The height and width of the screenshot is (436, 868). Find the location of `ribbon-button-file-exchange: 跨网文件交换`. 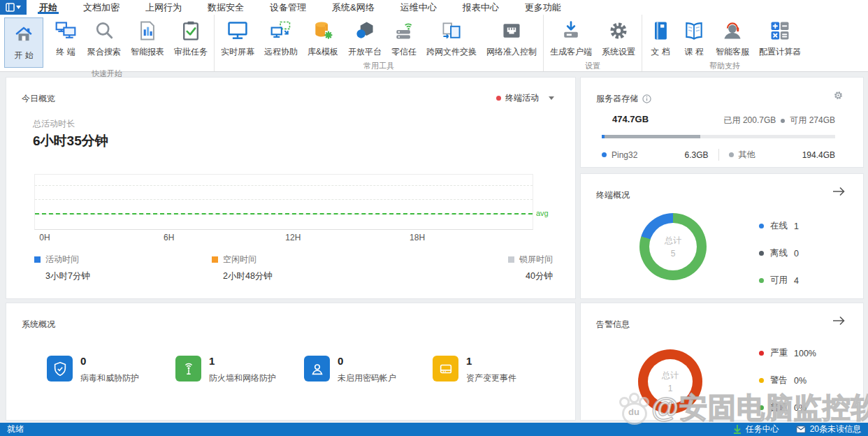

ribbon-button-file-exchange: 跨网文件交换 is located at coordinates (451, 38).